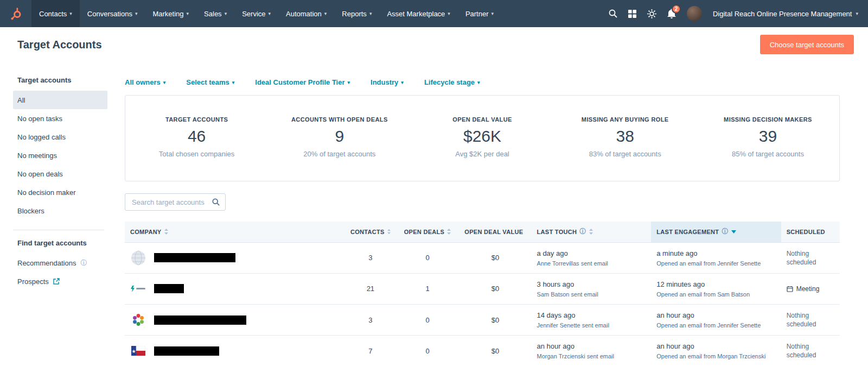 The height and width of the screenshot is (366, 868). What do you see at coordinates (306, 14) in the screenshot?
I see `nav-automation: Automation▾` at bounding box center [306, 14].